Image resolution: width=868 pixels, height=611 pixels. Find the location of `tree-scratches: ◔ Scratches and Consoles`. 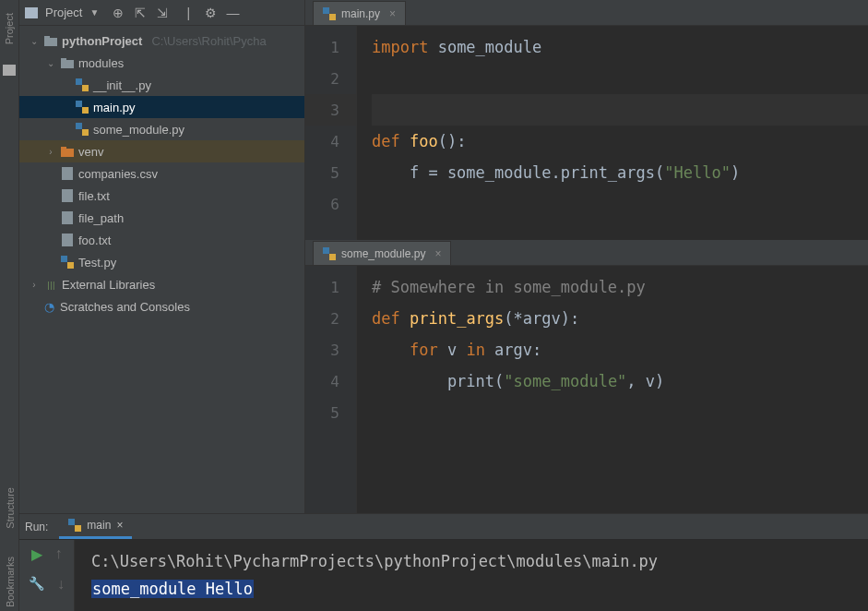

tree-scratches: ◔ Scratches and Consoles is located at coordinates (162, 306).